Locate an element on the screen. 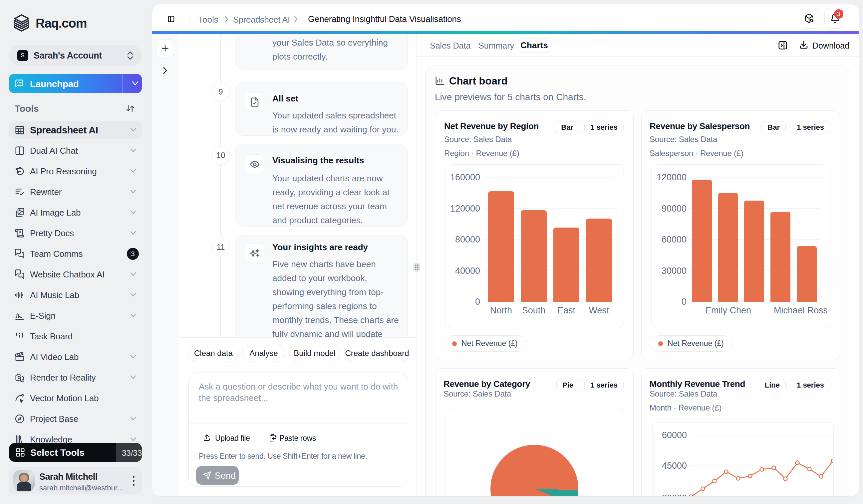 Image resolution: width=863 pixels, height=504 pixels. svg-text: West is located at coordinates (599, 311).